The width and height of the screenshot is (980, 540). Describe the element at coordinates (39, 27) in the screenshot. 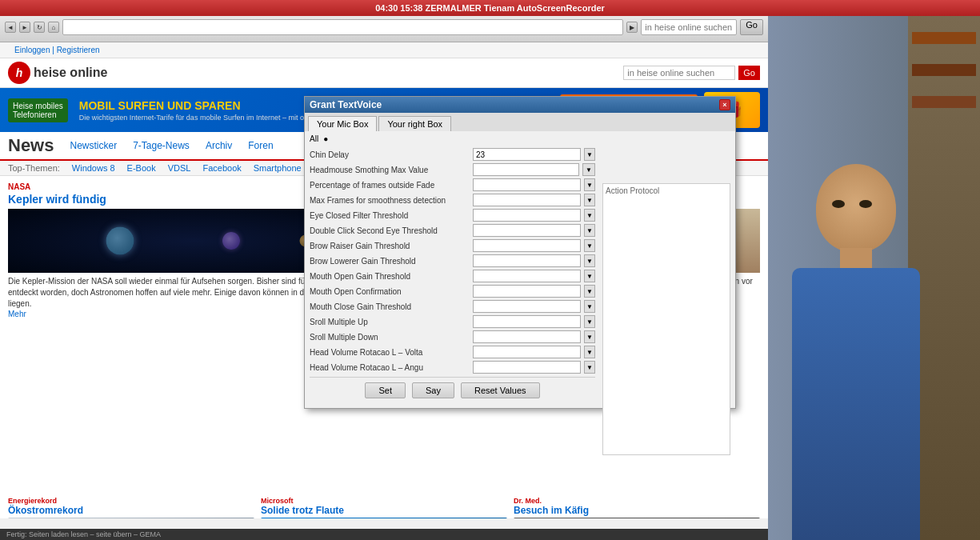

I see `refresh-button: ↻` at that location.